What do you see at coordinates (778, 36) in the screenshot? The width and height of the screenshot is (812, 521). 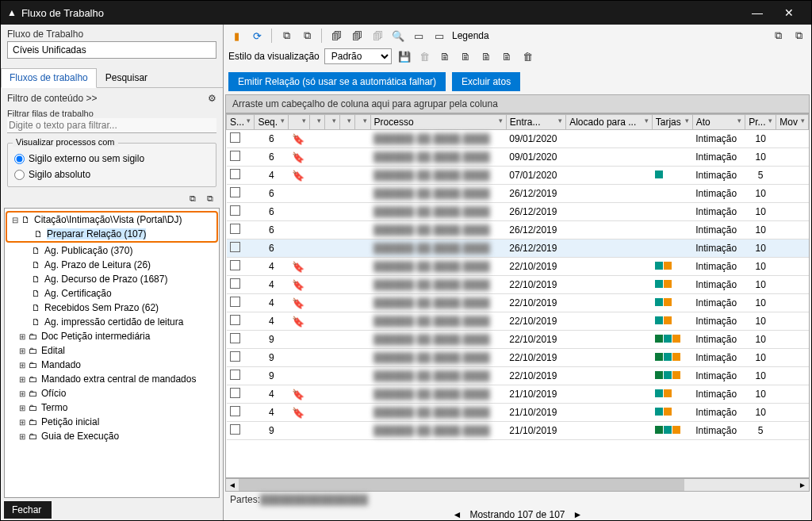 I see `tool-icon-r1: ⧉` at bounding box center [778, 36].